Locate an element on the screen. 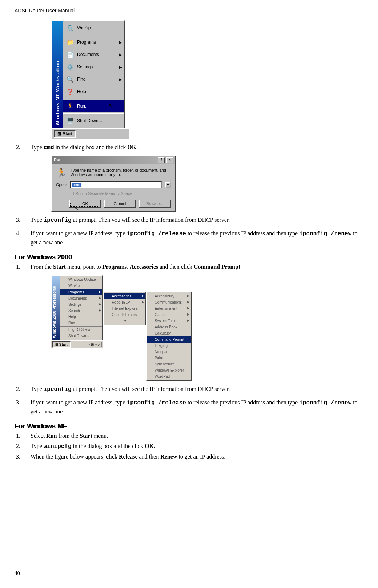  documents-icon: 📄 is located at coordinates (70, 55).